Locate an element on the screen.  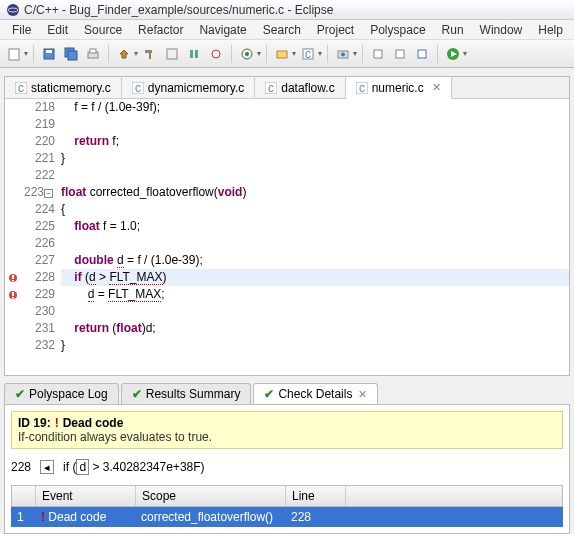
hammer-icon is located at coordinates (150, 54).